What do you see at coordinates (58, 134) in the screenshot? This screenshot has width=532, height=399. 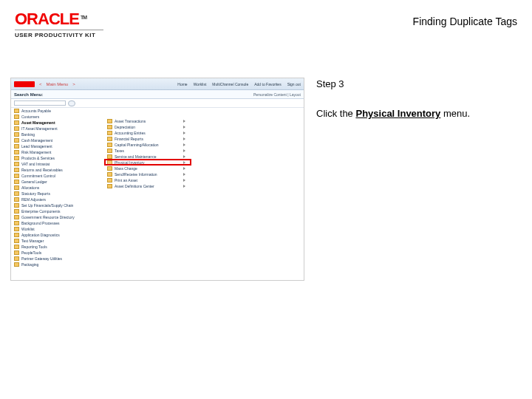 I see `tree-item: Banking` at bounding box center [58, 134].